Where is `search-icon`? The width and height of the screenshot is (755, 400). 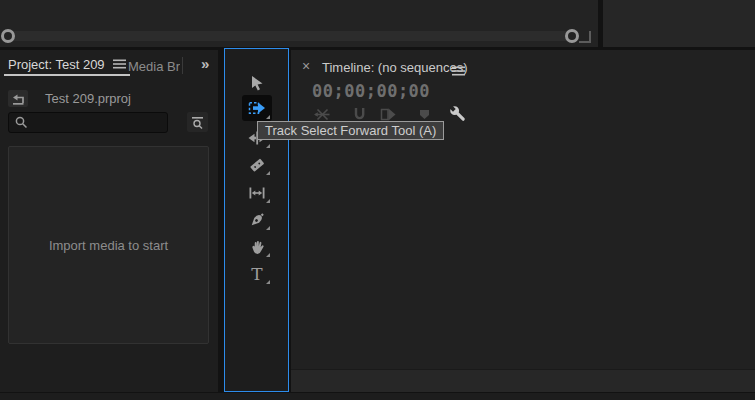 search-icon is located at coordinates (22, 122).